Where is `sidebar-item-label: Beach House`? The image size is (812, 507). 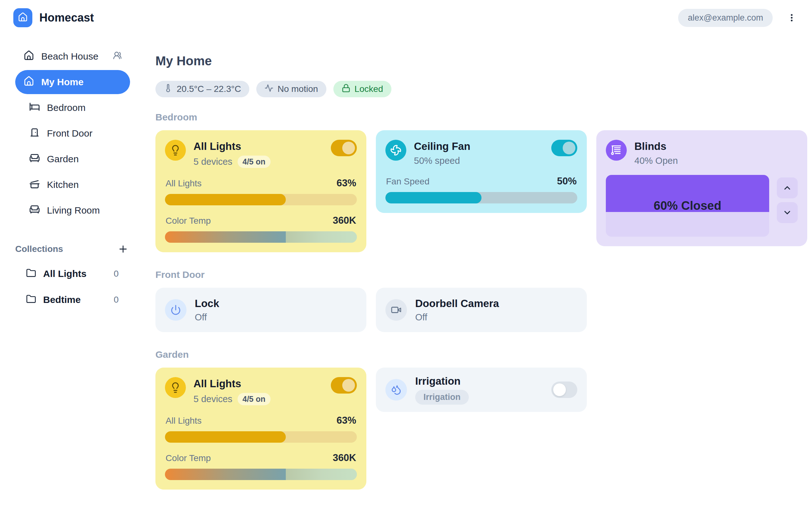
sidebar-item-label: Beach House is located at coordinates (70, 56).